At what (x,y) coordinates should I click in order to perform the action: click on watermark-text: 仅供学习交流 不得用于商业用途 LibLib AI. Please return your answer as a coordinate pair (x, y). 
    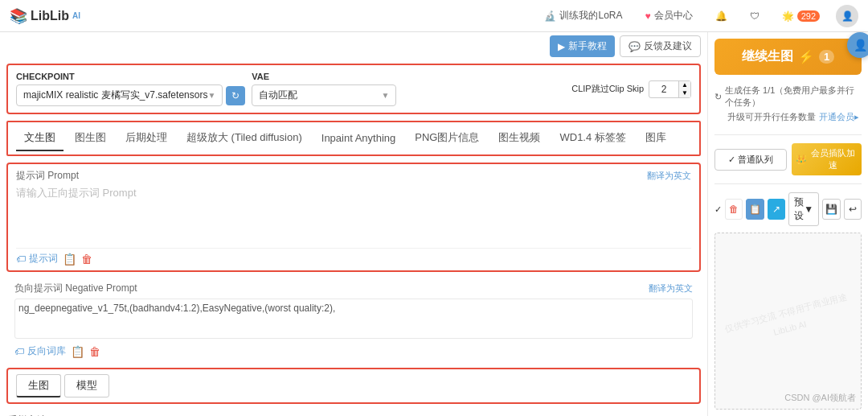
    Looking at the image, I should click on (788, 320).